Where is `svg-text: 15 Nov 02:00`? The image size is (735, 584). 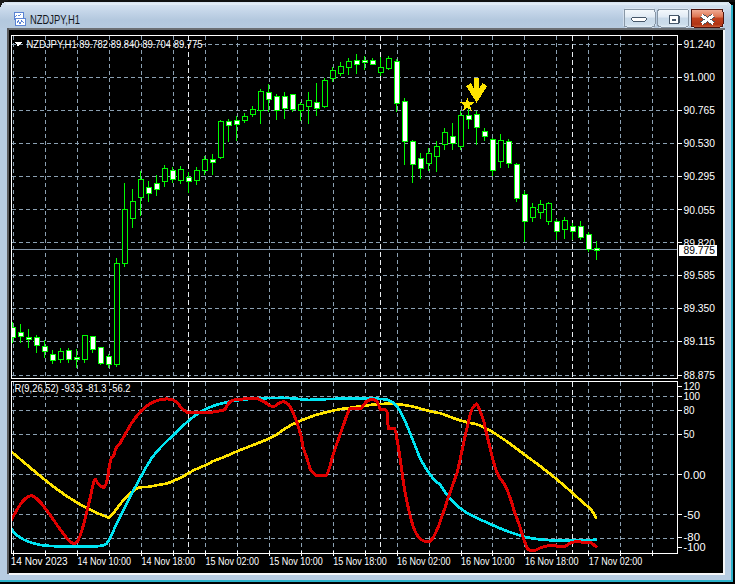 svg-text: 15 Nov 02:00 is located at coordinates (232, 561).